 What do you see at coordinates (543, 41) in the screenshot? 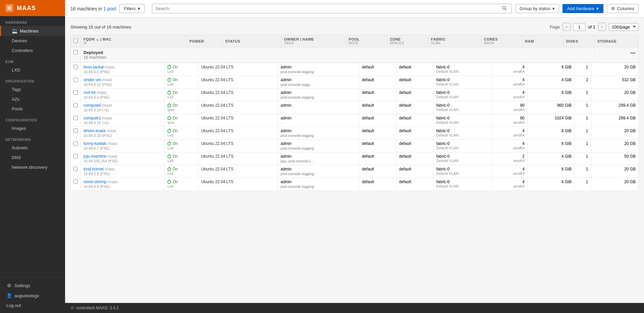
I see `th-ram: RAM` at bounding box center [543, 41].